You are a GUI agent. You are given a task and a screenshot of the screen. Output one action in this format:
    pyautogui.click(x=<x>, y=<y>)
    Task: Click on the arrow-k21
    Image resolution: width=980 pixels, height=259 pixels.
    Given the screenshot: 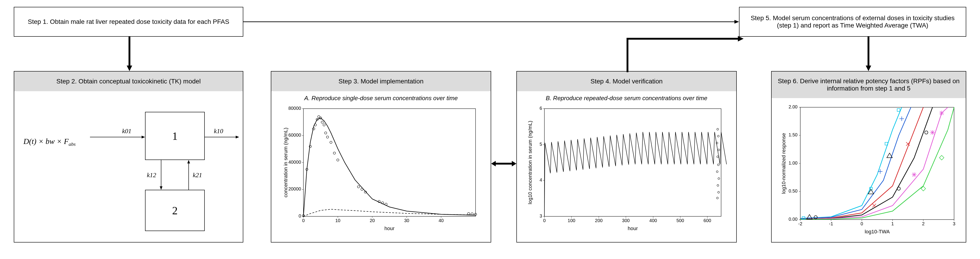 What is the action you would take?
    pyautogui.click(x=189, y=175)
    